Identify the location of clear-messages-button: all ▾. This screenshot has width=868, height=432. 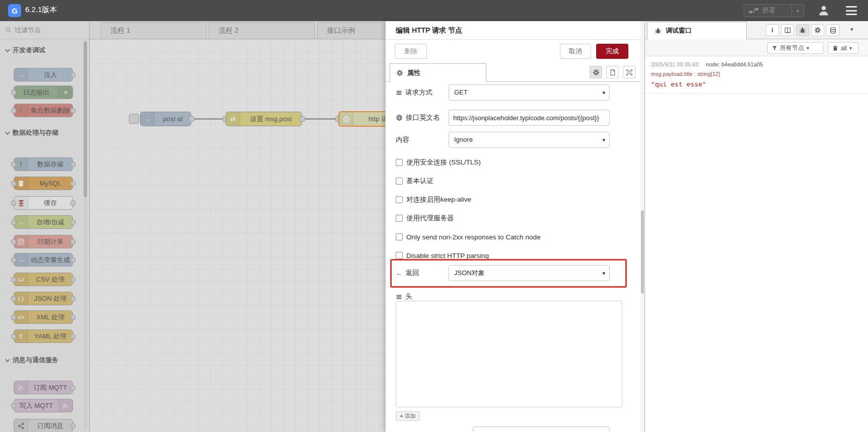
(843, 48).